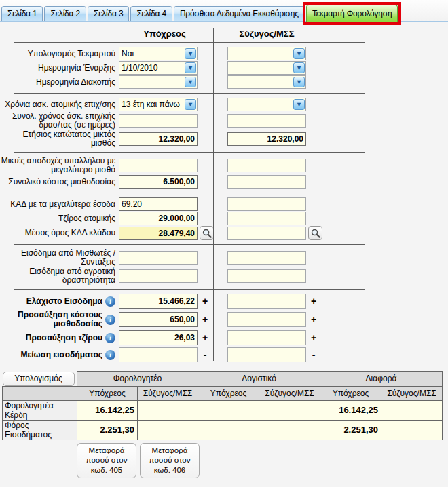 The width and height of the screenshot is (448, 487). Describe the element at coordinates (158, 104) in the screenshot. I see `dropdown-xronia-askisis-left: 13 έτη και πάνω▾` at that location.